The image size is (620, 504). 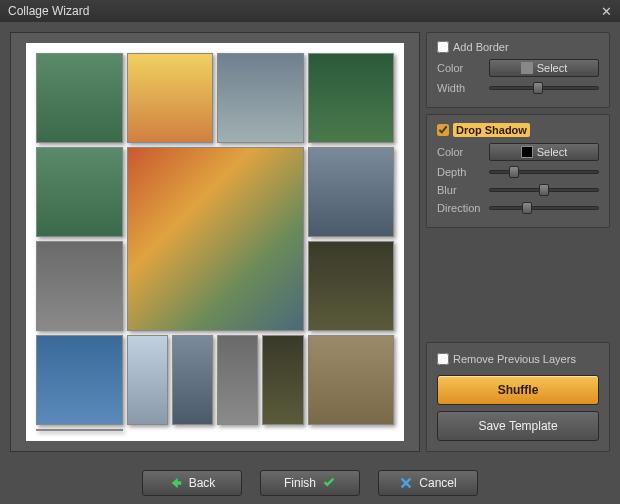 What do you see at coordinates (606, 12) in the screenshot?
I see `close-icon: ✕` at bounding box center [606, 12].